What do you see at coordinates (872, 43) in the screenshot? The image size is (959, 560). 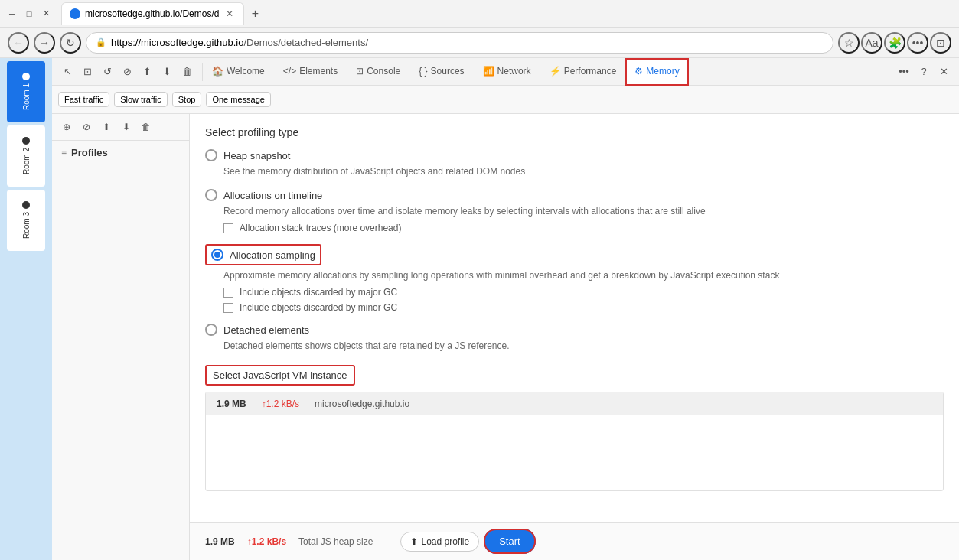 I see `read-aloud-button: Aa` at bounding box center [872, 43].